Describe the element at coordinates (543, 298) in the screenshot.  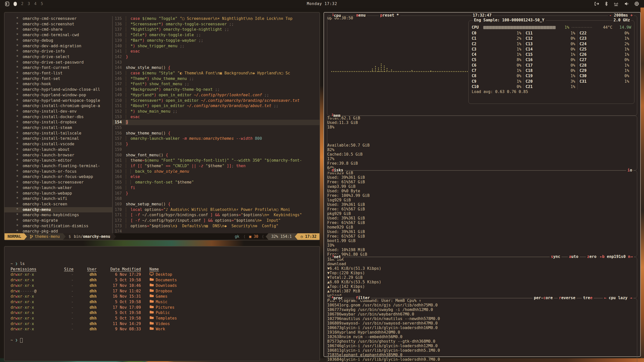
I see `proc-percore-button: per-core` at that location.